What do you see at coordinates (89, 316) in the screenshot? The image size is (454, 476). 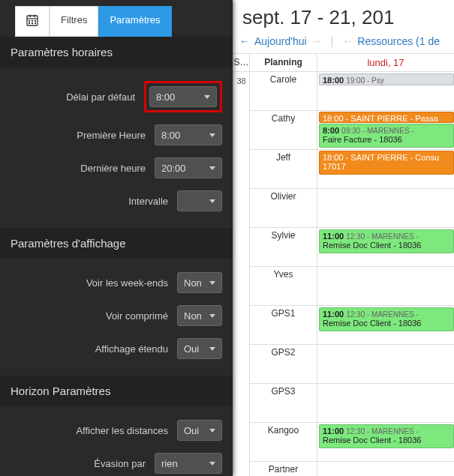 I see `comprime-label: Voir comprimé` at bounding box center [89, 316].